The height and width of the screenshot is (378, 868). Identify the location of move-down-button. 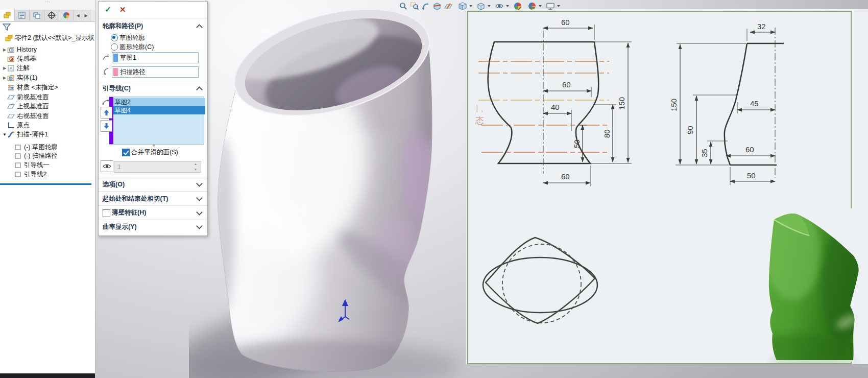
(106, 126).